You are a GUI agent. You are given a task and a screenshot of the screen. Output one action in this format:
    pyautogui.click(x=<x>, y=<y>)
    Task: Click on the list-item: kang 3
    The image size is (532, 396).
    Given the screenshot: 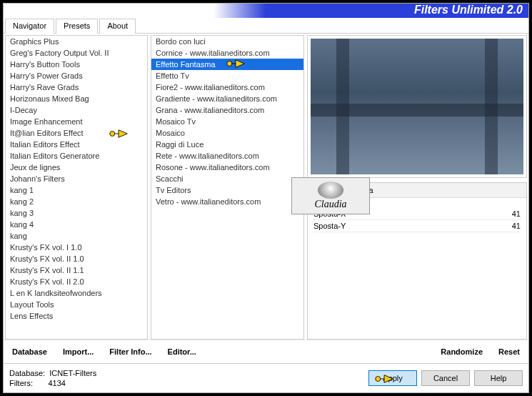 What is the action you would take?
    pyautogui.click(x=76, y=213)
    